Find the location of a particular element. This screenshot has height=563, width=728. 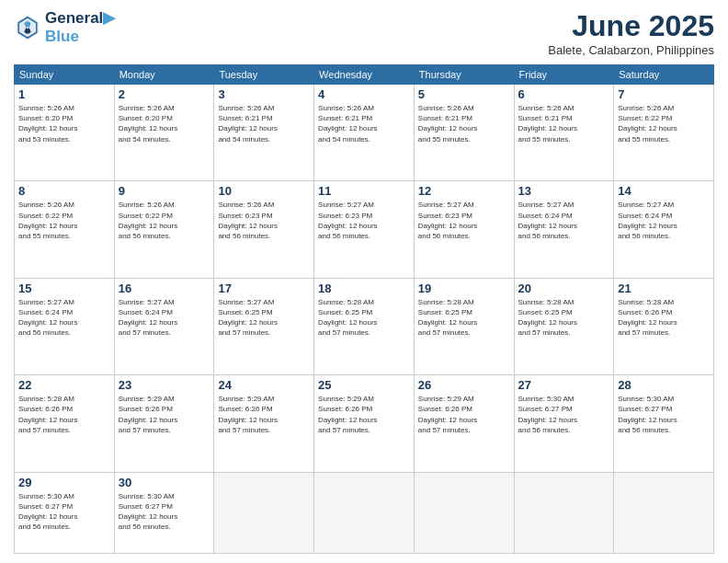

day-number: 5 is located at coordinates (464, 94).